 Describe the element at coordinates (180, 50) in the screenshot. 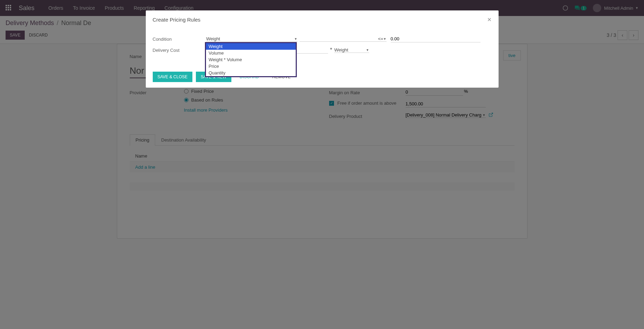

I see `delivery-cost-label: Delivery Cost` at that location.